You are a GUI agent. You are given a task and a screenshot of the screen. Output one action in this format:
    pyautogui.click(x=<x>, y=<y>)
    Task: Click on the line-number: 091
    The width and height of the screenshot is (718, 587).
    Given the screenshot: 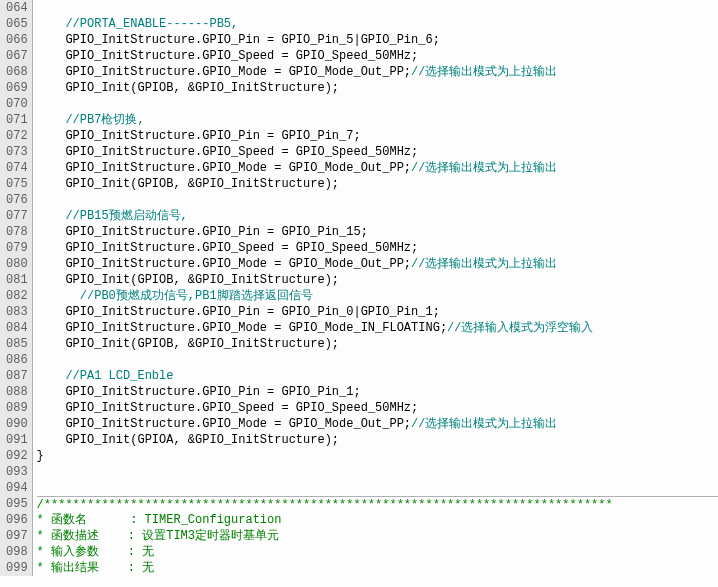 What is the action you would take?
    pyautogui.click(x=17, y=440)
    